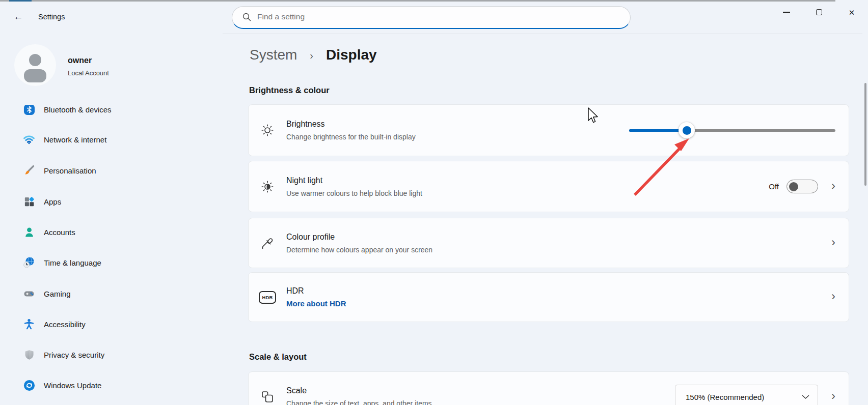  What do you see at coordinates (110, 201) in the screenshot?
I see `sidebar-item-apps: Apps` at bounding box center [110, 201].